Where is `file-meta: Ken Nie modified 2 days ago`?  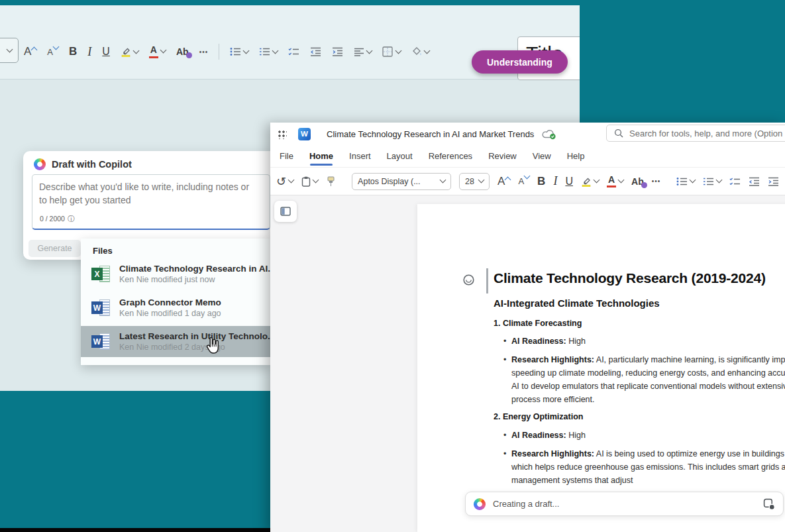 file-meta: Ken Nie modified 2 days ago is located at coordinates (197, 347).